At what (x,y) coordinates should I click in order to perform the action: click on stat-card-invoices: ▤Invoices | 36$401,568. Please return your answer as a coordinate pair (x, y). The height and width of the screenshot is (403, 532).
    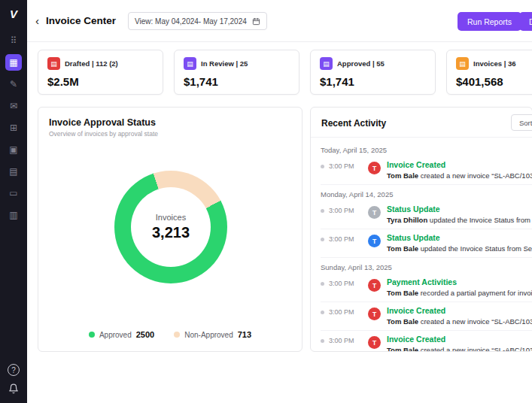
    Looking at the image, I should click on (489, 72).